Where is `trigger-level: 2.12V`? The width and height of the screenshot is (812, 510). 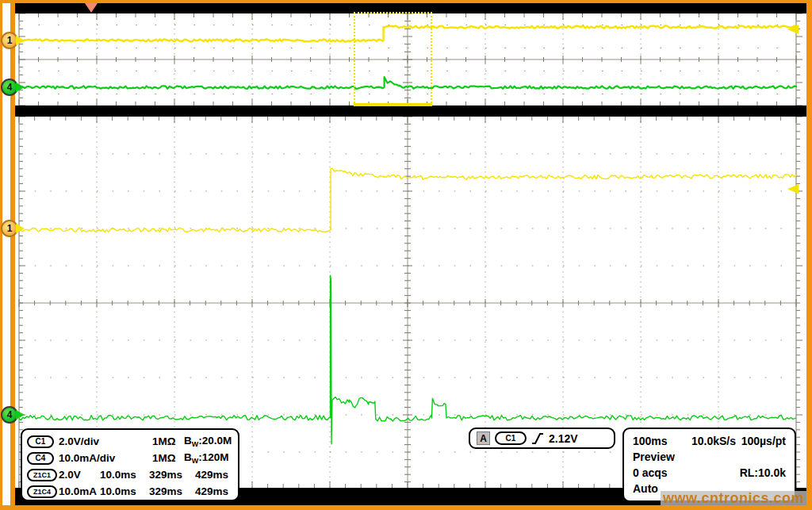 trigger-level: 2.12V is located at coordinates (563, 439).